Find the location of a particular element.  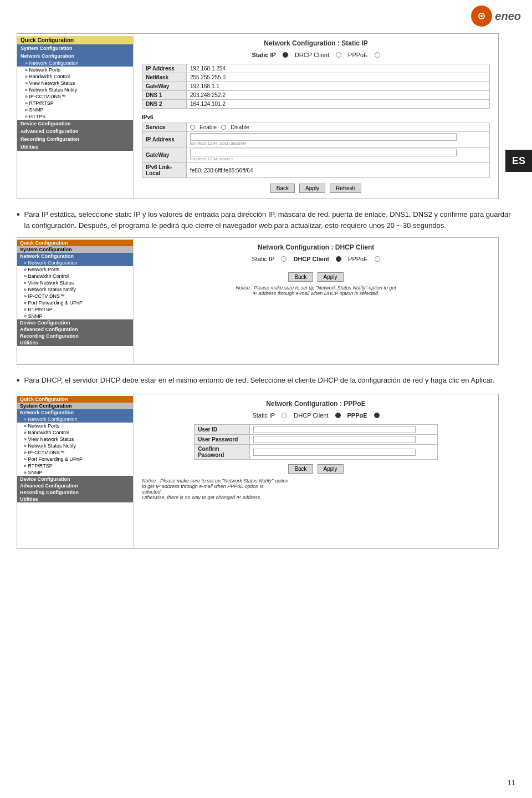

panel-title-2: Network Configuration : DHCP Client is located at coordinates (316, 247).